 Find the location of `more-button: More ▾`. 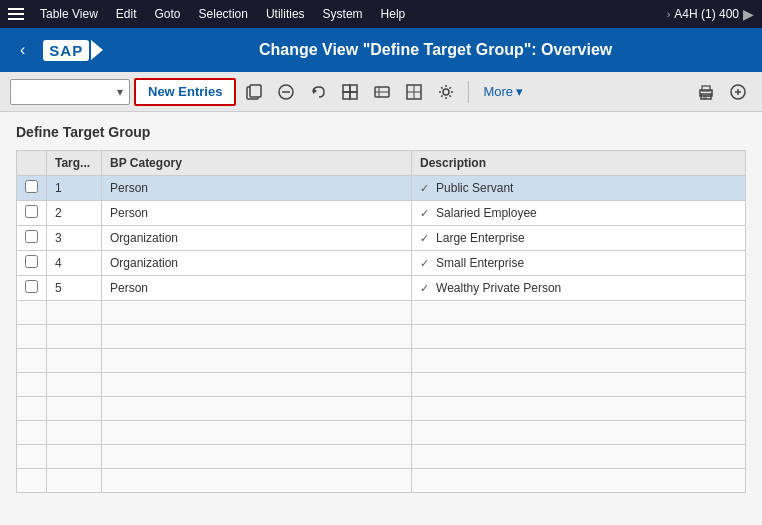

more-button: More ▾ is located at coordinates (503, 92).